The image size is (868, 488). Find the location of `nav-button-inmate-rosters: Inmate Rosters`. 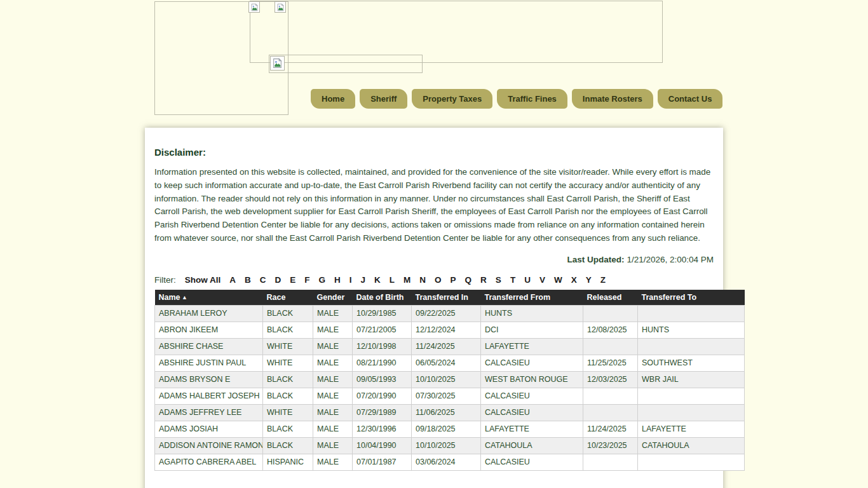

nav-button-inmate-rosters: Inmate Rosters is located at coordinates (613, 99).